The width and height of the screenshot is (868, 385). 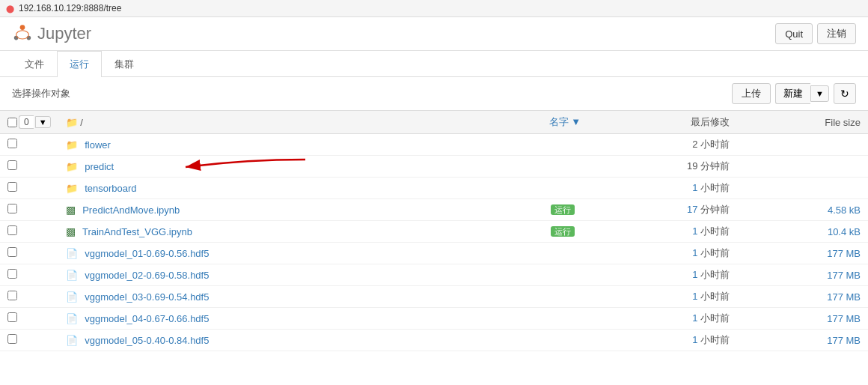 What do you see at coordinates (70, 231) in the screenshot?
I see `notebook-icon: ▩` at bounding box center [70, 231].